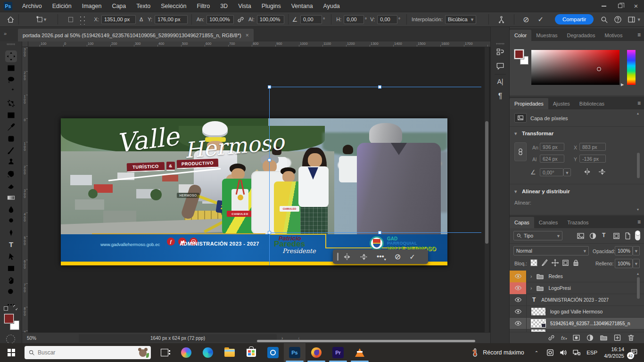  What do you see at coordinates (552, 158) in the screenshot?
I see `prop-h-field: 624 px` at bounding box center [552, 158].